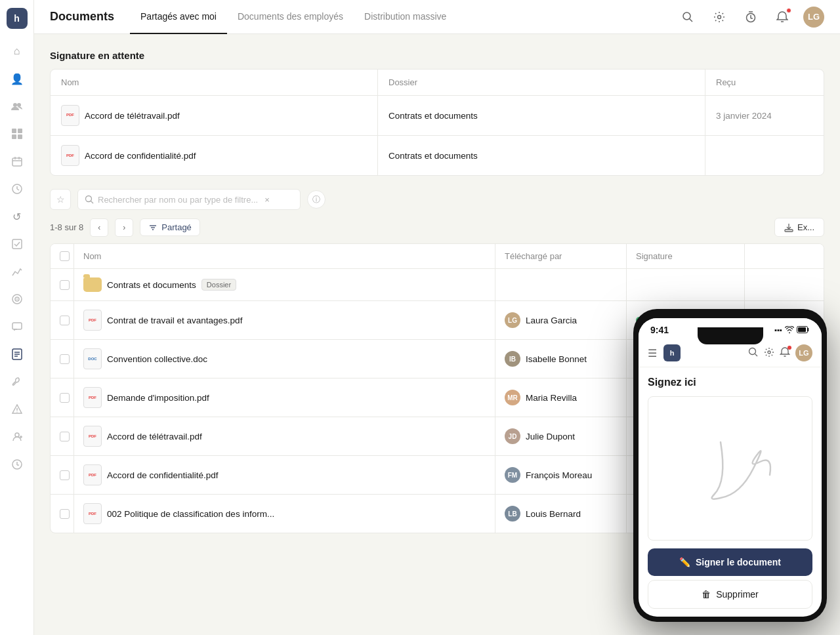 This screenshot has height=635, width=840. I want to click on info-button: ⓘ, so click(316, 199).